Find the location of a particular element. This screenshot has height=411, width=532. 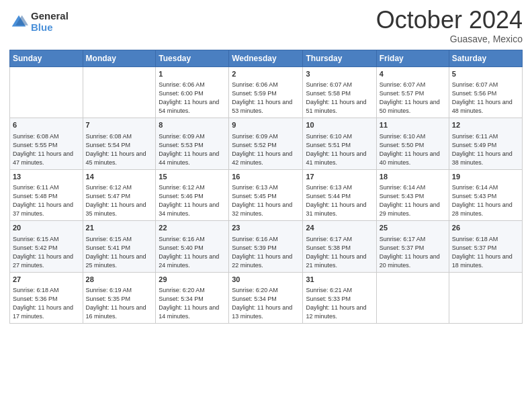

day-info: Sunrise: 6:17 AMSunset: 5:38 PMDaylight:… is located at coordinates (339, 253).